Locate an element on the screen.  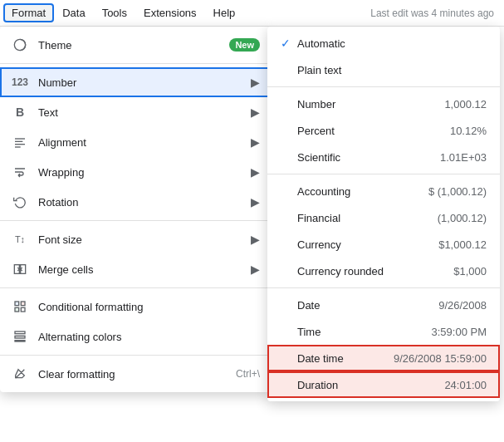
menu-extensions: Extensions is located at coordinates (170, 13).